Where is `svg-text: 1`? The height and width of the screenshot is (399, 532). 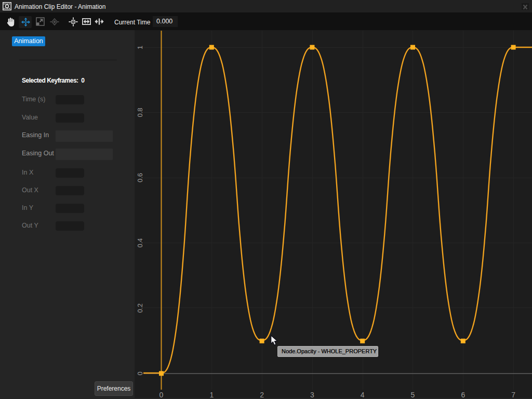 svg-text: 1 is located at coordinates (140, 48).